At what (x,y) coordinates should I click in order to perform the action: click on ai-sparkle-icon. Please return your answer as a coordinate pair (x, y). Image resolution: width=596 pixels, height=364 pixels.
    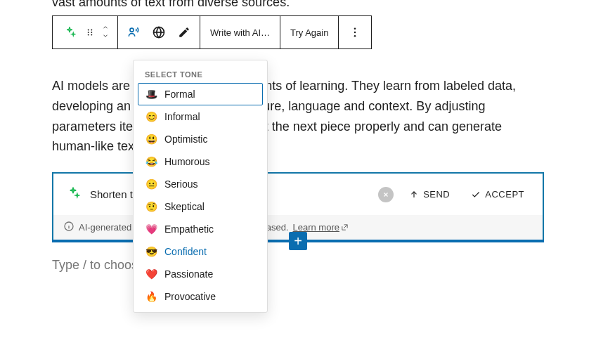
    Looking at the image, I should click on (70, 32).